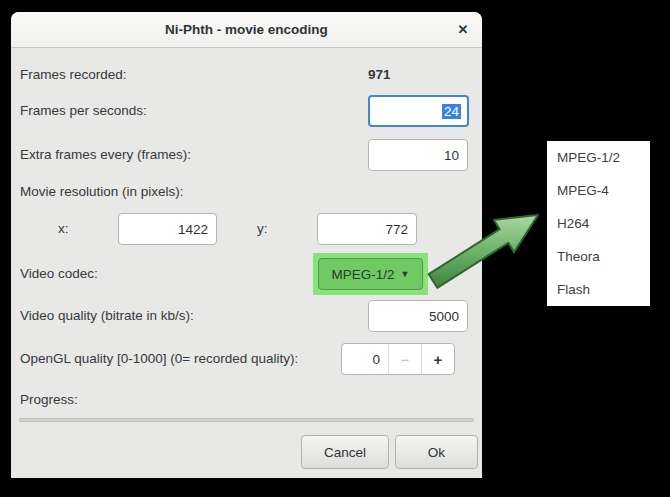  Describe the element at coordinates (106, 154) in the screenshot. I see `extra-frames-label: Extra frames every (frames):` at that location.